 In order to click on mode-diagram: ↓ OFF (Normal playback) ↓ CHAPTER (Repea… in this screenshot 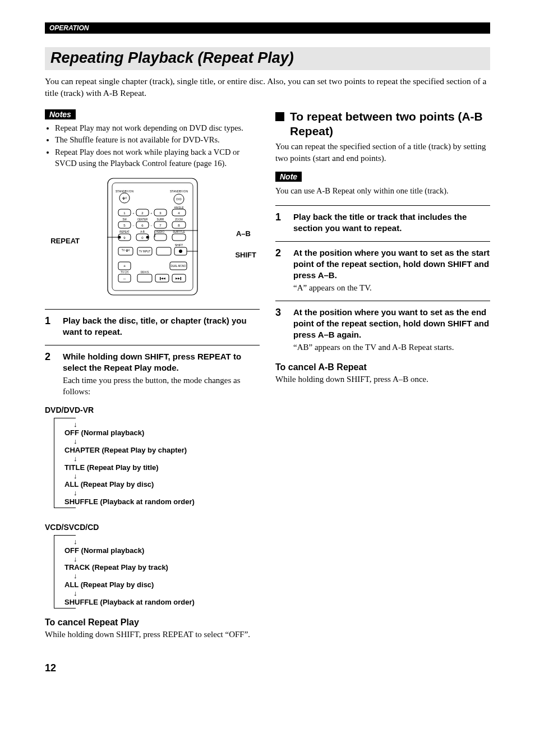, I will do `click(157, 463)`.